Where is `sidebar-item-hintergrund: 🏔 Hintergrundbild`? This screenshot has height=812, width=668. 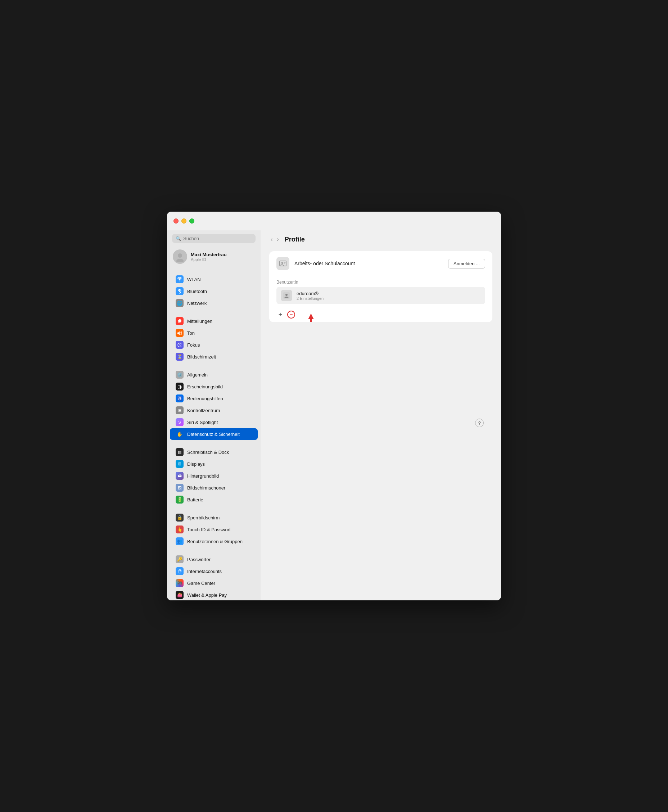 sidebar-item-hintergrund: 🏔 Hintergrundbild is located at coordinates (214, 476).